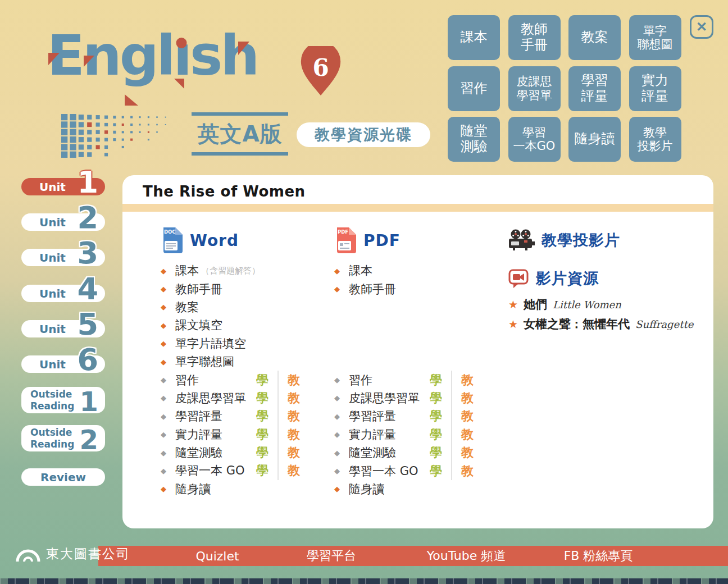  I want to click on sidebar-unit-3: Unit 3, so click(63, 257).